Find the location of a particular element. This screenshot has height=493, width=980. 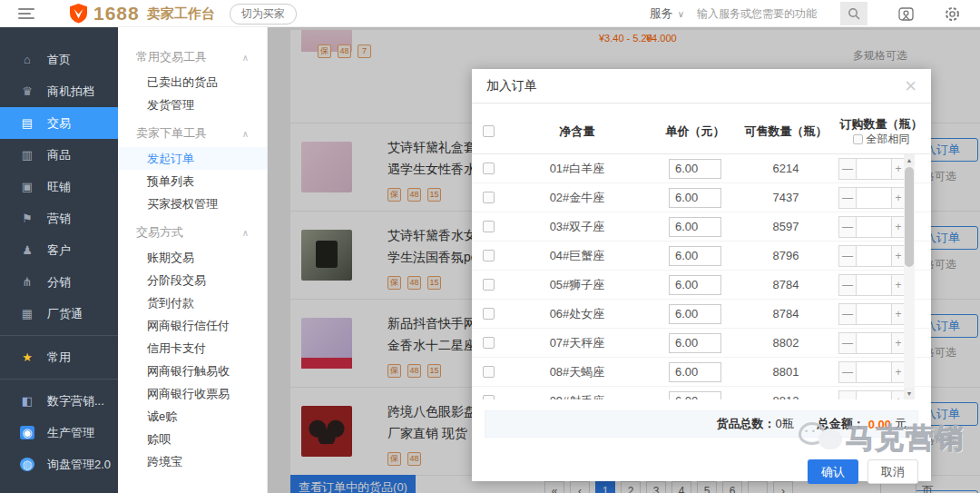

sidebar-item-digital-marketing: ◧数字营销... is located at coordinates (59, 401).